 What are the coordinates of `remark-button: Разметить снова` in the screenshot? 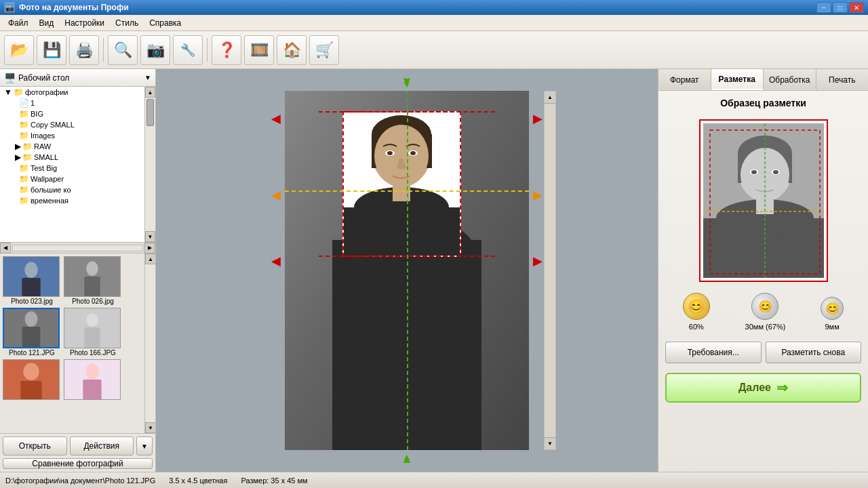 It's located at (814, 352).